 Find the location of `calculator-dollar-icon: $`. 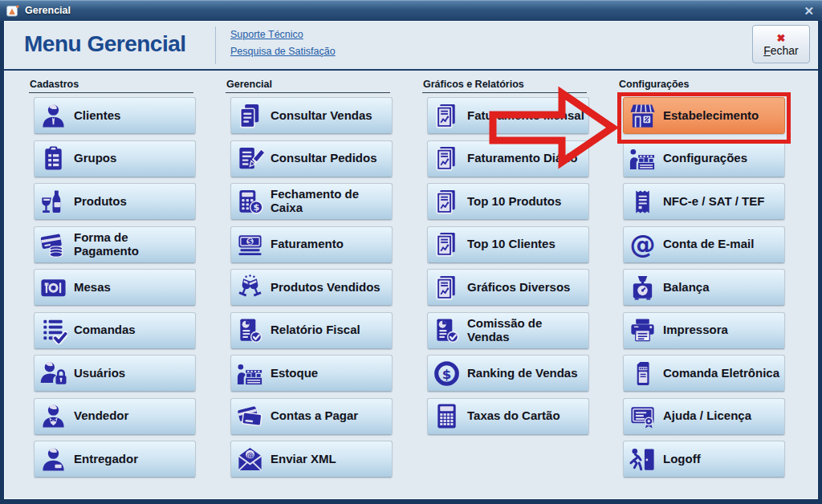

calculator-dollar-icon: $ is located at coordinates (250, 202).